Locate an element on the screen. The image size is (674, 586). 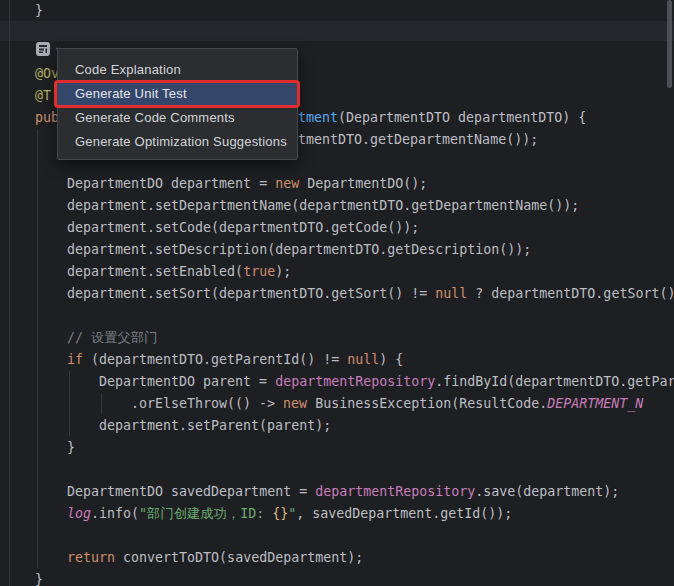
menu-item-code-explanation: Code Explanation is located at coordinates (178, 70).